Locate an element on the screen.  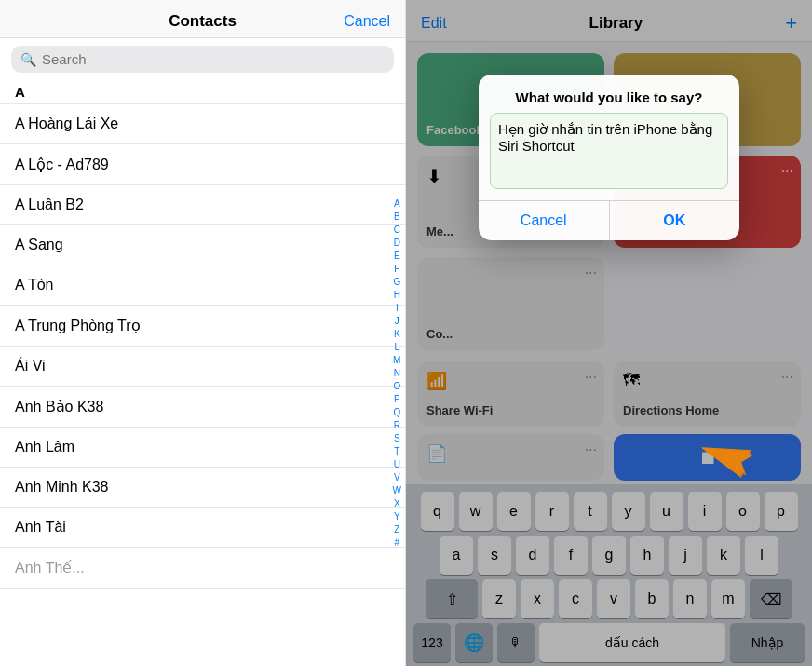
index-letter-b: B is located at coordinates (397, 216).